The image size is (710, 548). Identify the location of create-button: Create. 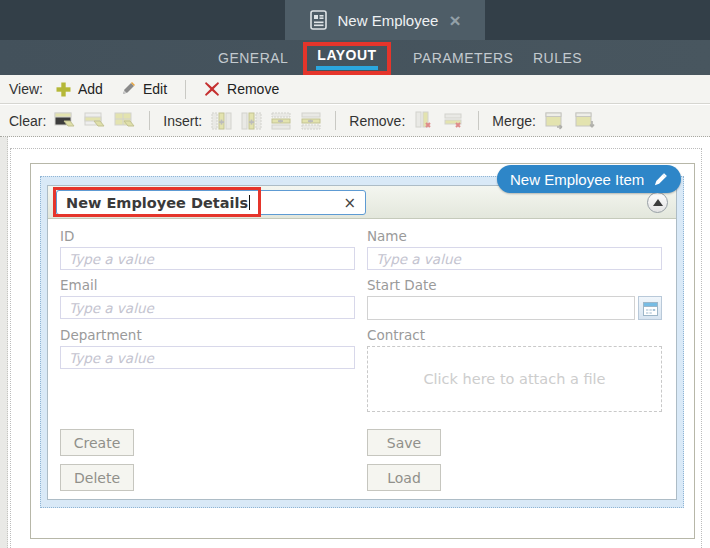
(97, 442).